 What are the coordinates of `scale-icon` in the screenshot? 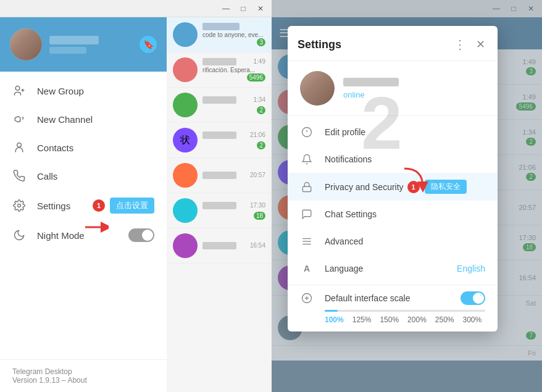 It's located at (307, 298).